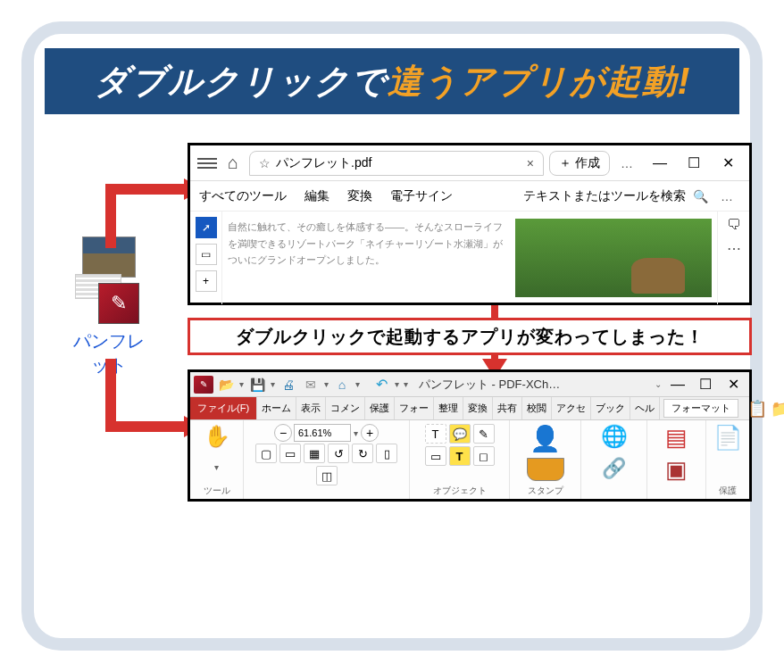  I want to click on zoom-dropdown-icon: ▾, so click(355, 434).